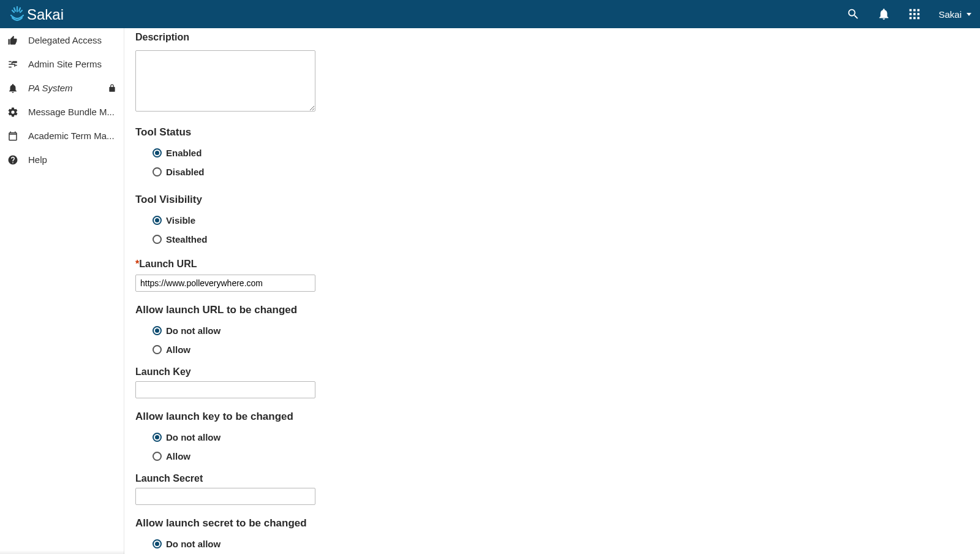 The image size is (980, 554). Describe the element at coordinates (62, 291) in the screenshot. I see `sidebar: Delegated Access Admin Site Perms PA Sys…` at that location.